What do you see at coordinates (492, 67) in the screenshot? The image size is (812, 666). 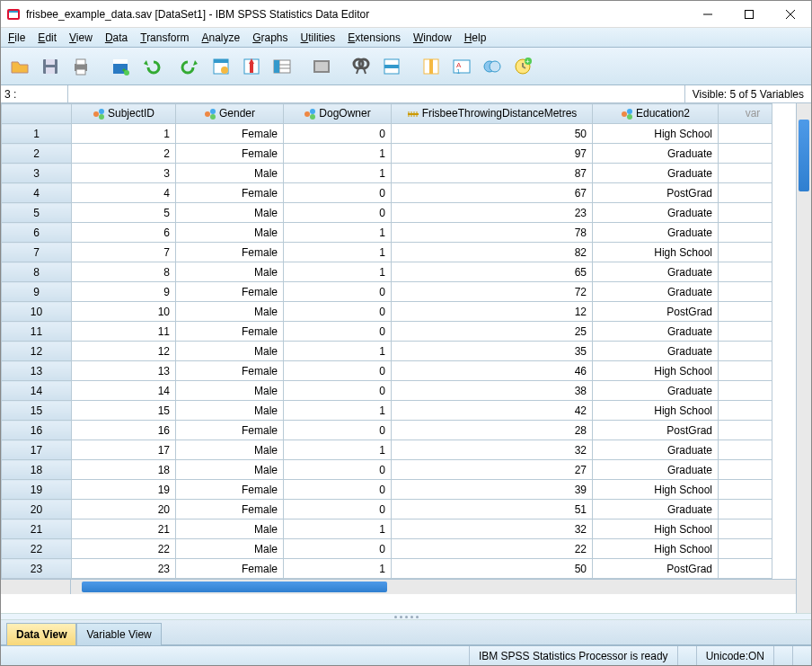 I see `weight-icon` at bounding box center [492, 67].